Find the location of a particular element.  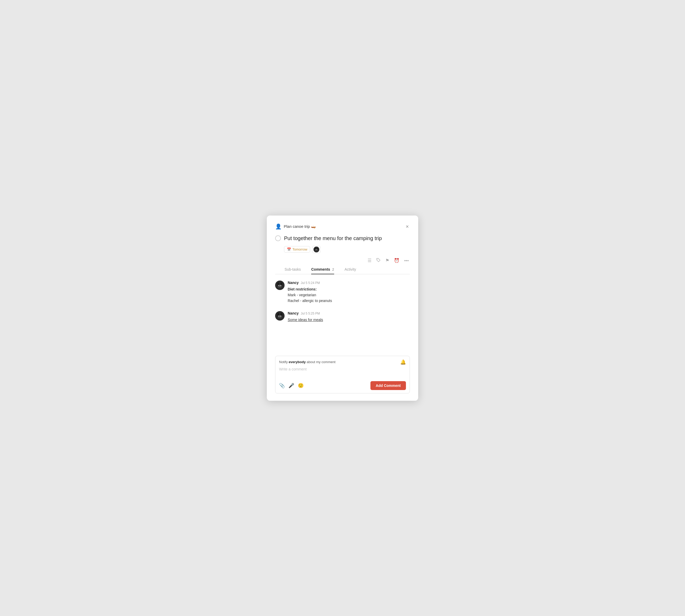

project-title-text: Plan canoe trip is located at coordinates (297, 226).